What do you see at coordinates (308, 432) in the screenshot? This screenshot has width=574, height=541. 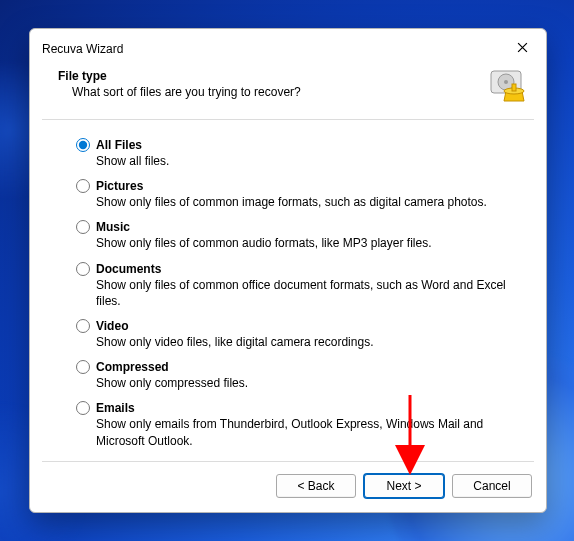 I see `option-emails-desc: Show only emails from Thunderbird, Outlo…` at bounding box center [308, 432].